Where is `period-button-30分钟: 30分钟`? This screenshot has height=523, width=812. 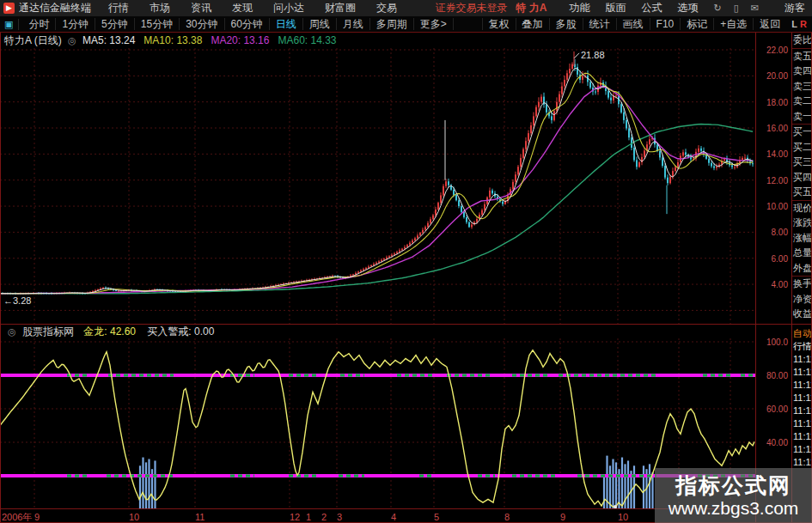 period-button-30分钟: 30分钟 is located at coordinates (202, 24).